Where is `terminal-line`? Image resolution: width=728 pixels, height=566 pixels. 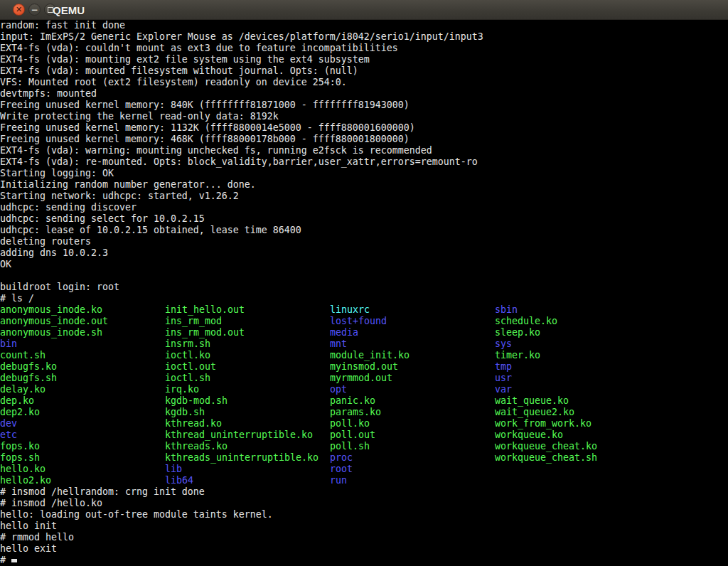 terminal-line is located at coordinates (364, 276).